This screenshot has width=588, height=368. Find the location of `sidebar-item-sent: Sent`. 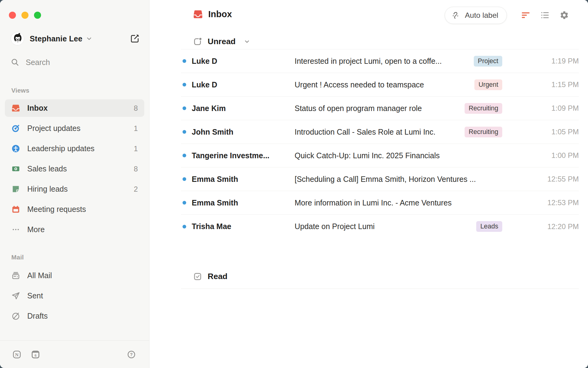

sidebar-item-sent: Sent is located at coordinates (75, 296).